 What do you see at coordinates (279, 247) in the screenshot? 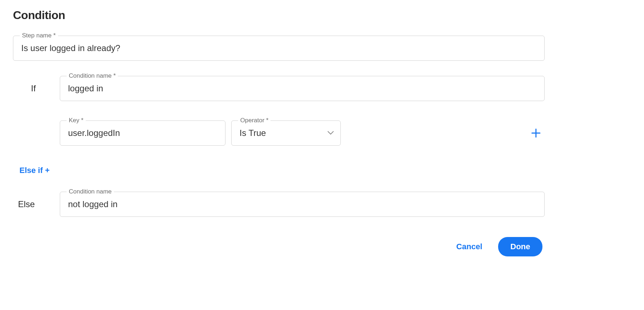
I see `footer-actions: Cancel Done` at bounding box center [279, 247].